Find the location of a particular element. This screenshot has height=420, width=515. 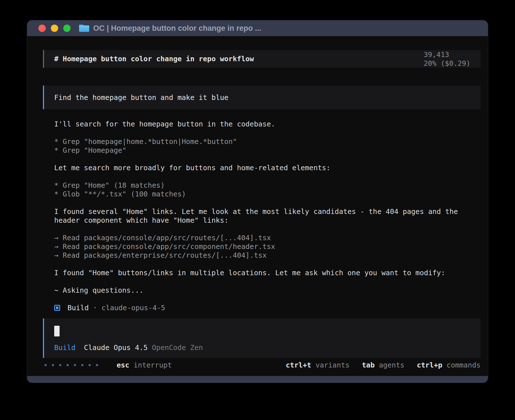

footer-left: esc interrupt is located at coordinates (108, 365).